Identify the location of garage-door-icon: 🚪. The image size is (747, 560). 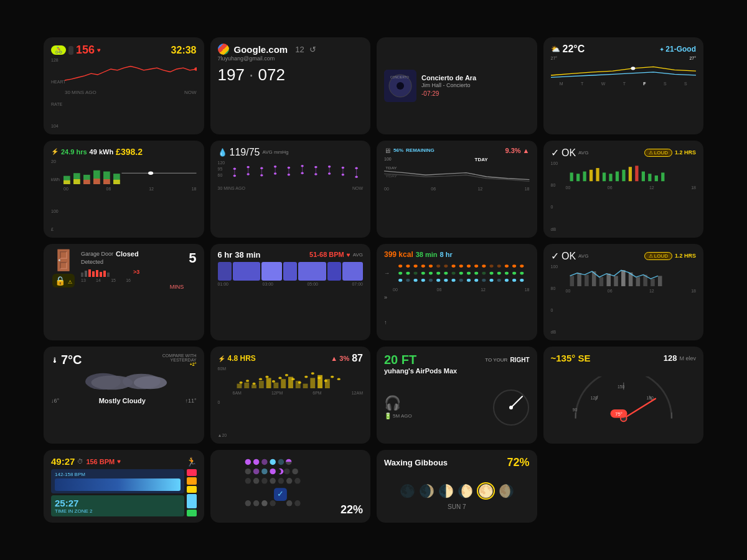
(63, 260).